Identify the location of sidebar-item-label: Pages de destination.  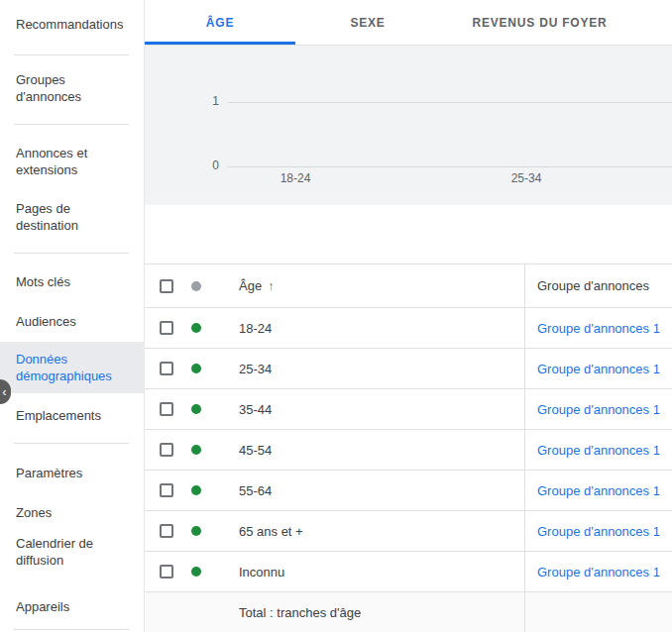
(48, 217).